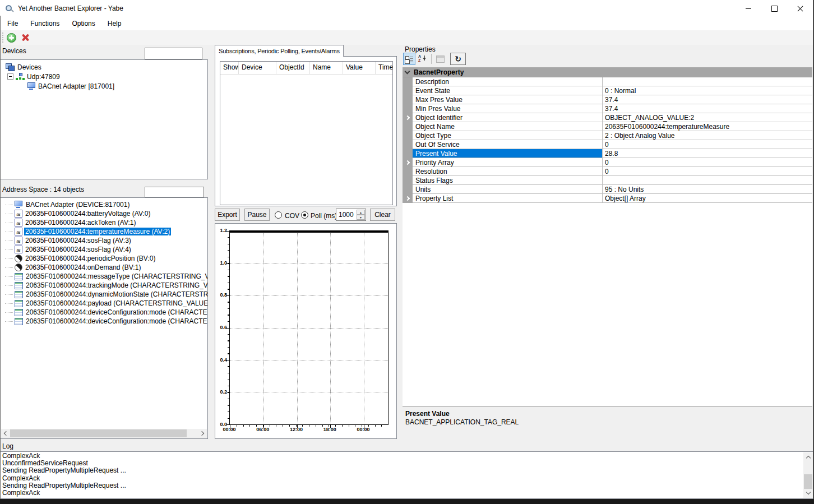  I want to click on column-header: Time, so click(384, 68).